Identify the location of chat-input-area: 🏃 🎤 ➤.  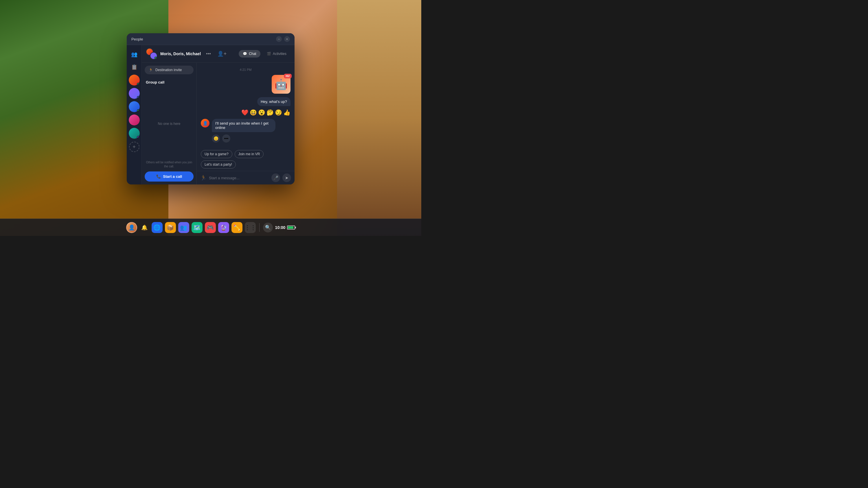
(246, 178).